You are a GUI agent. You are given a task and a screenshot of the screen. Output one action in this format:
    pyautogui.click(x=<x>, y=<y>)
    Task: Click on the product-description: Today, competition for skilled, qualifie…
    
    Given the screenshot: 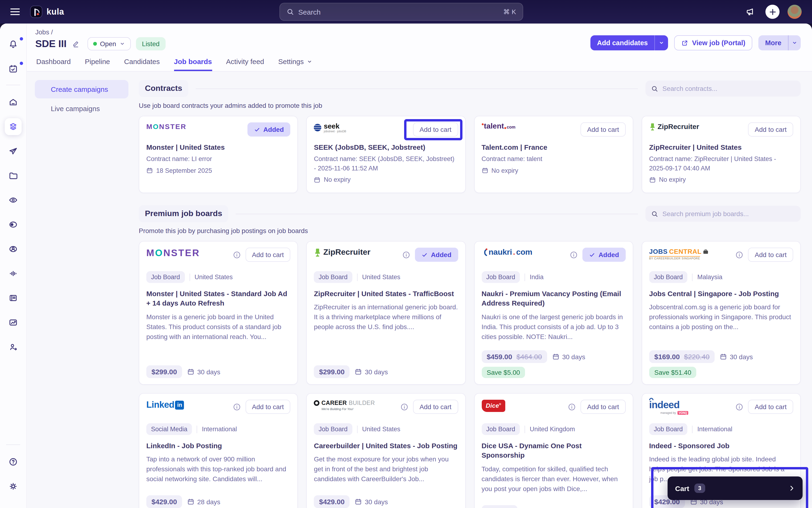 What is the action you would take?
    pyautogui.click(x=554, y=479)
    